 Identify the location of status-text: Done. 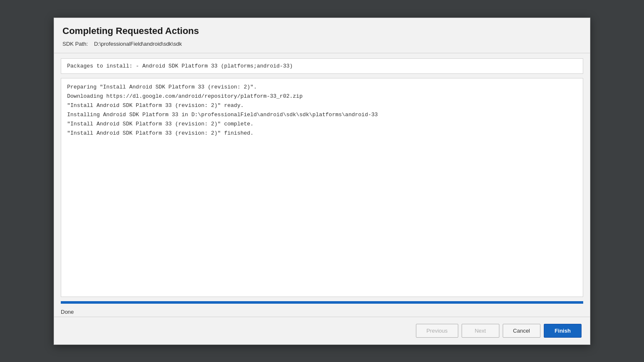
(67, 312).